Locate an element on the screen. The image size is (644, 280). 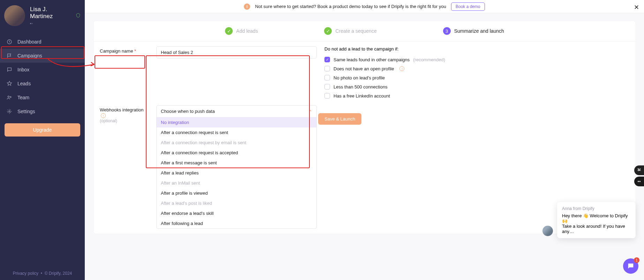
checkbox-label: Has a free LinkedIn account is located at coordinates (362, 96).